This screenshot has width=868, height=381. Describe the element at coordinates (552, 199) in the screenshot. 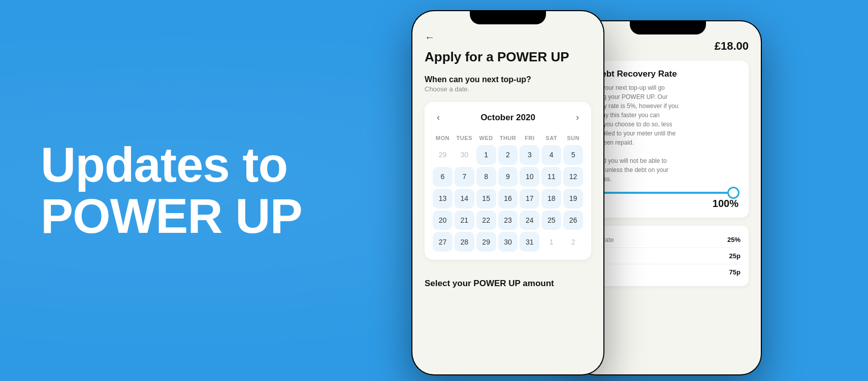

I see `cal-cell: 18` at that location.